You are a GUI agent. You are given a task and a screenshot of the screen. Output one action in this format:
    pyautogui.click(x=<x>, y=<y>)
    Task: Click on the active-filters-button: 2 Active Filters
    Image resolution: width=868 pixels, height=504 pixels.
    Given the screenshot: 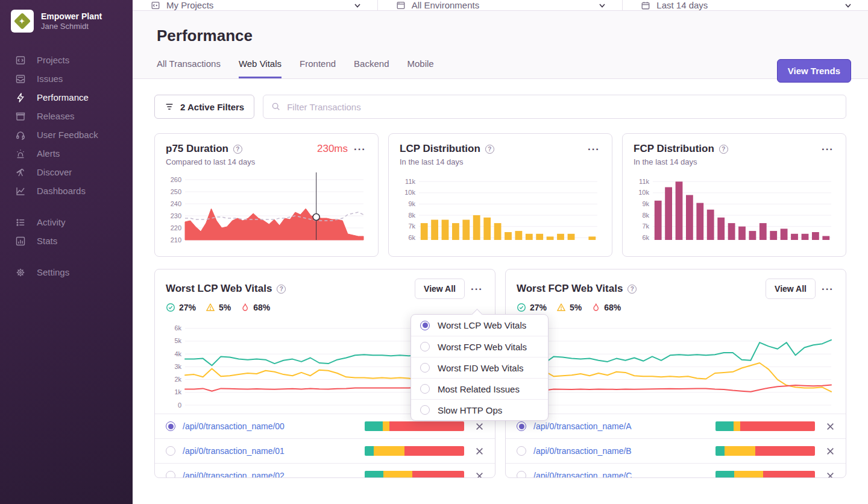 What is the action you would take?
    pyautogui.click(x=204, y=107)
    